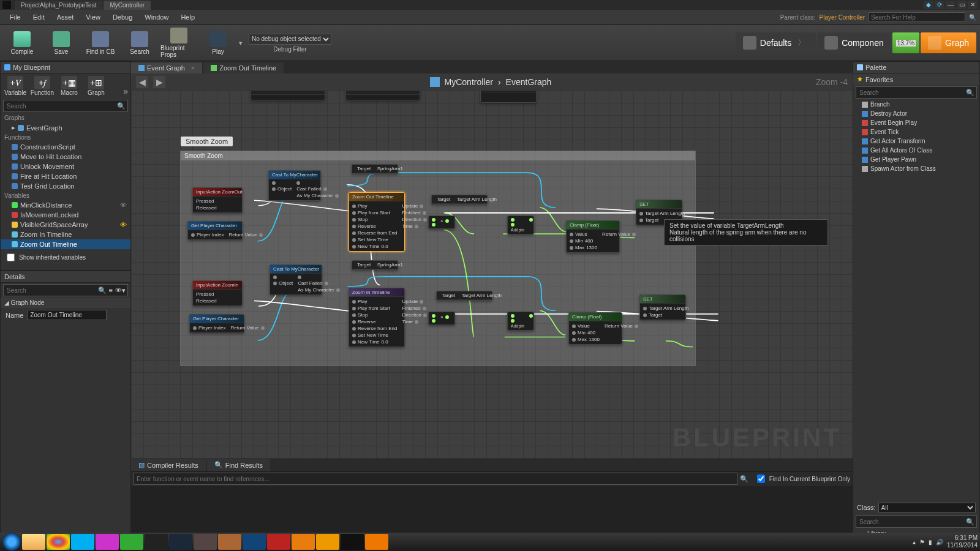  I want to click on taskbar-utorrent, so click(132, 542).